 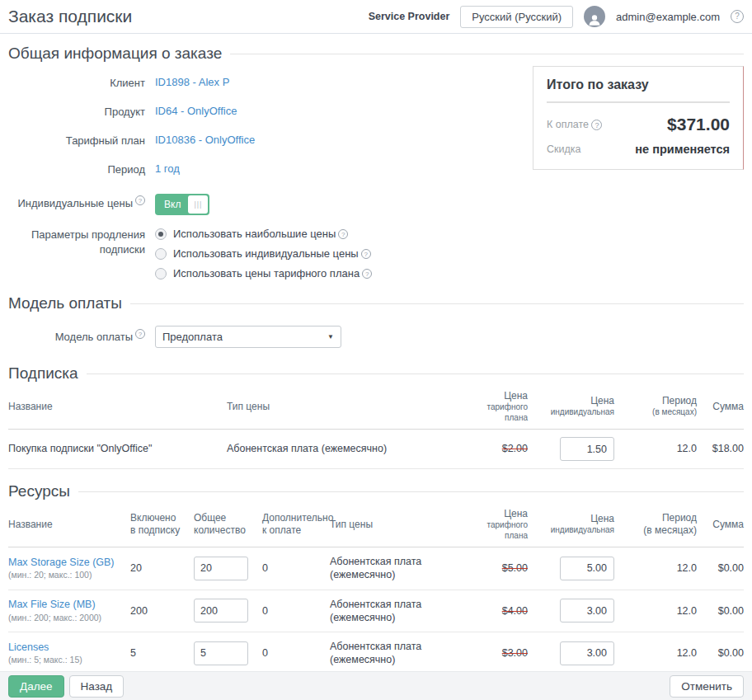 What do you see at coordinates (376, 569) in the screenshot?
I see `resource-row: Max Storage Size (GB)(мин.: 20; макс.: 1…` at bounding box center [376, 569].